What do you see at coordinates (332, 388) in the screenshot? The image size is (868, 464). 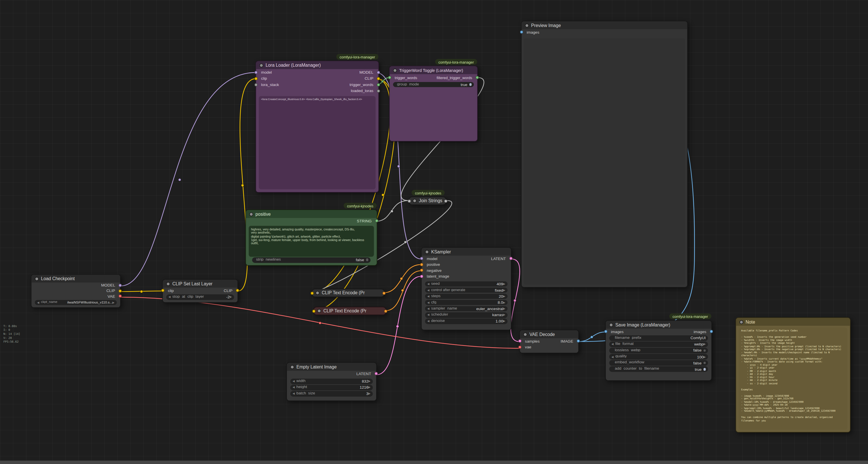 I see `widget-height: ◀ height 1216 ▶` at bounding box center [332, 388].